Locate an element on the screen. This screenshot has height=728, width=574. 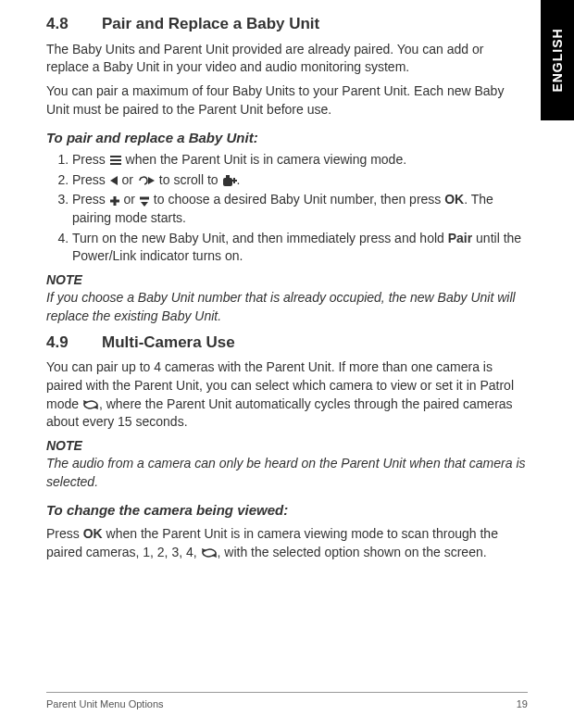
left-arrow-icon is located at coordinates (114, 181).